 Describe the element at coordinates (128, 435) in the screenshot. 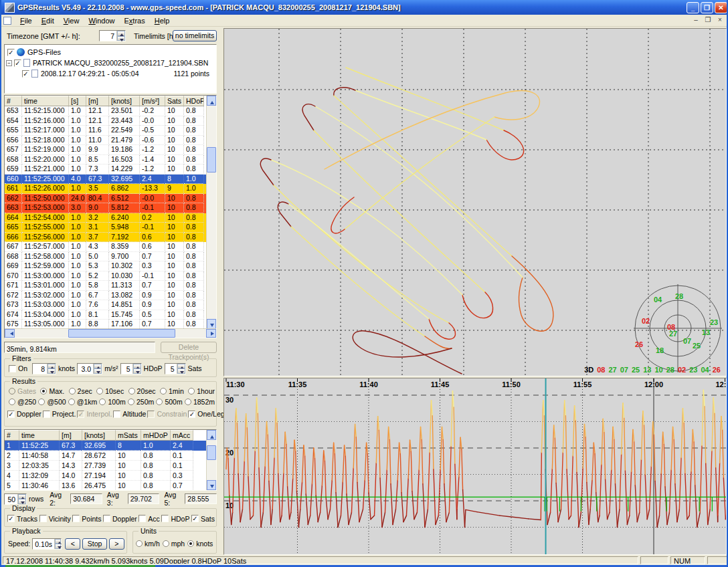

I see `column-header: mSats` at that location.